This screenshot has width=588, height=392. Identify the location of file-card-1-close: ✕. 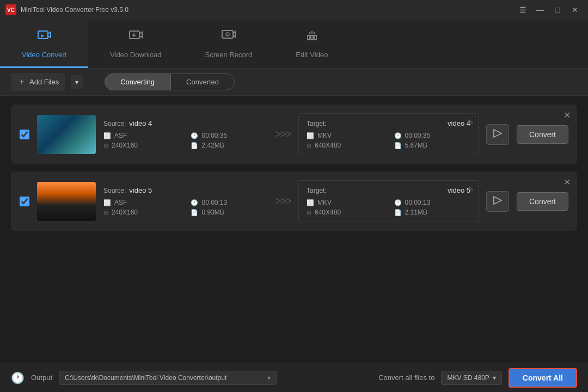
(567, 115).